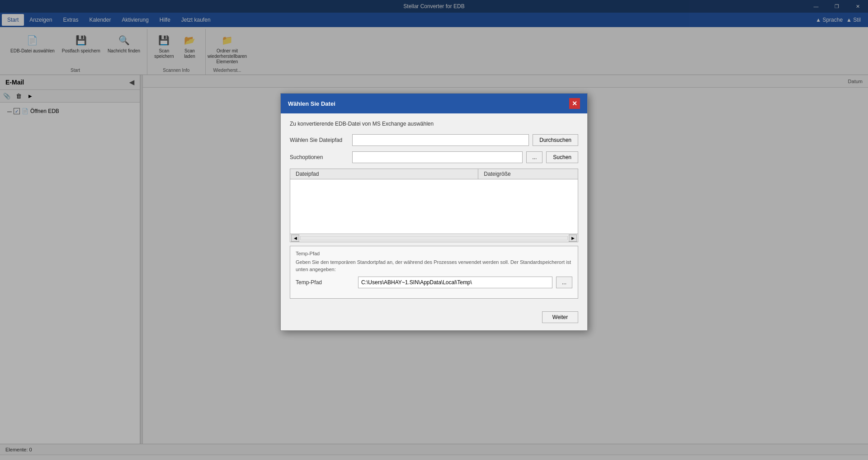 The width and height of the screenshot is (868, 460). I want to click on search-options-row: Suchoptionen ... Suchen, so click(434, 157).